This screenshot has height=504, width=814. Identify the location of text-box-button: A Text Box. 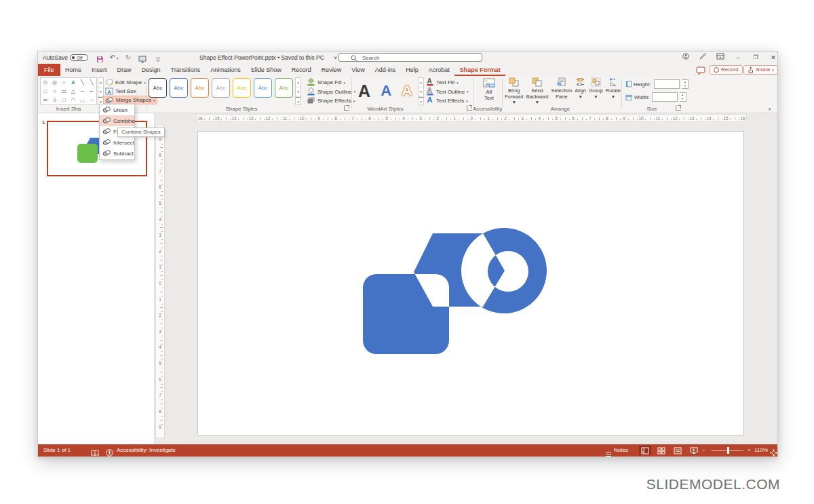
(121, 91).